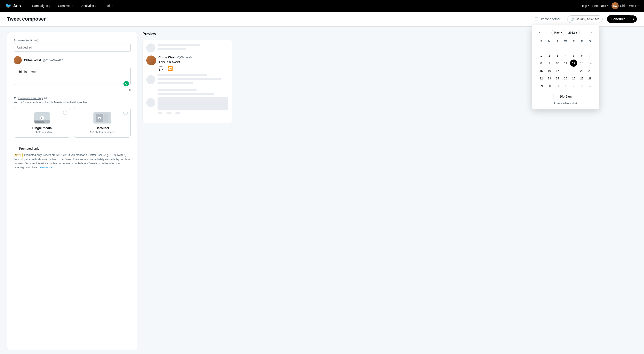 This screenshot has width=644, height=354. I want to click on nav-creatives: Creatives ▾, so click(66, 6).